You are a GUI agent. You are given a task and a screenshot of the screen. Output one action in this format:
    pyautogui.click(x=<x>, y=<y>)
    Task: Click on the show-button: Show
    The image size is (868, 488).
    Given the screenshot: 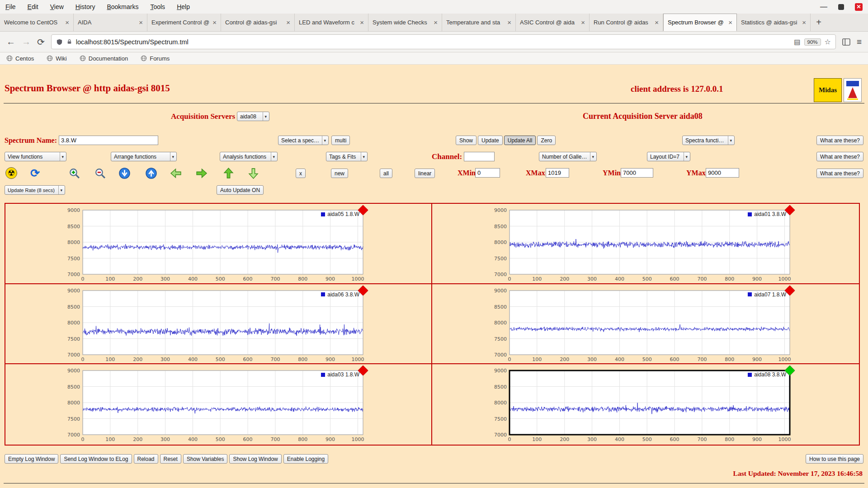 What is the action you would take?
    pyautogui.click(x=466, y=140)
    